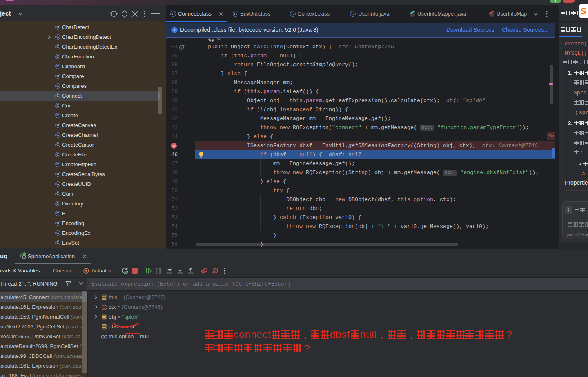 The width and height of the screenshot is (588, 377). What do you see at coordinates (105, 308) in the screenshot?
I see `svg-text: p` at bounding box center [105, 308].